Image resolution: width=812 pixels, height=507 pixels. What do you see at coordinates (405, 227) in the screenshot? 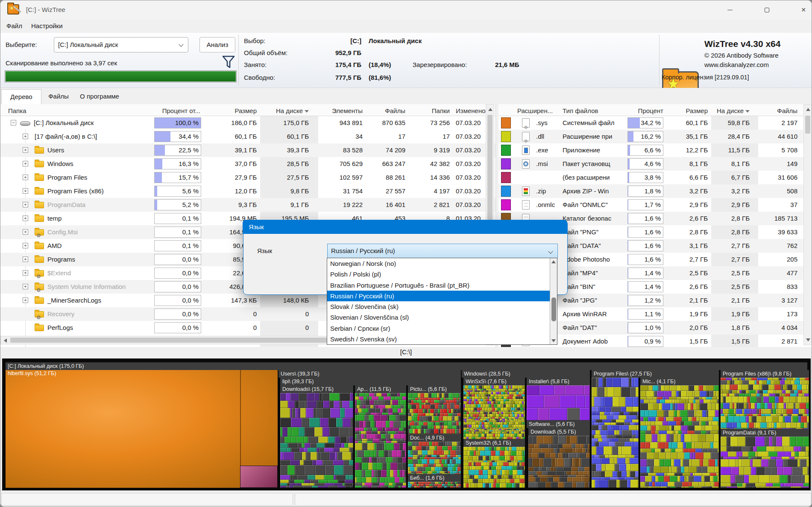
I see `dialog-title-bar: Язык` at bounding box center [405, 227].